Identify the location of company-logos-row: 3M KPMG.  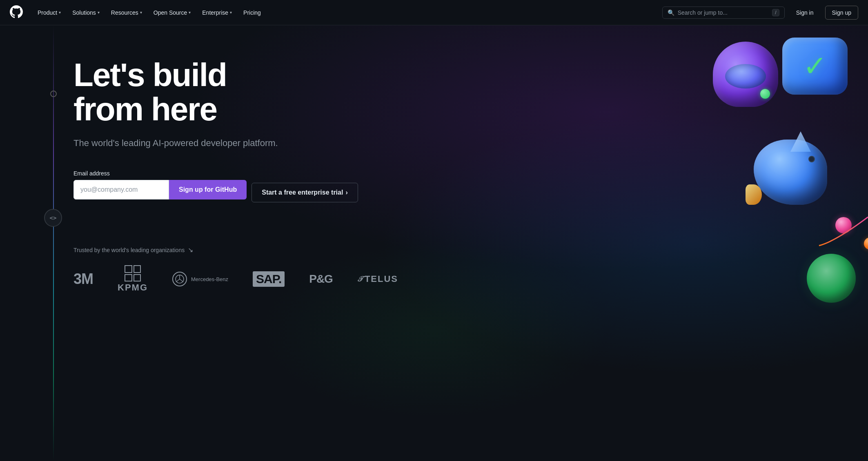
(434, 279).